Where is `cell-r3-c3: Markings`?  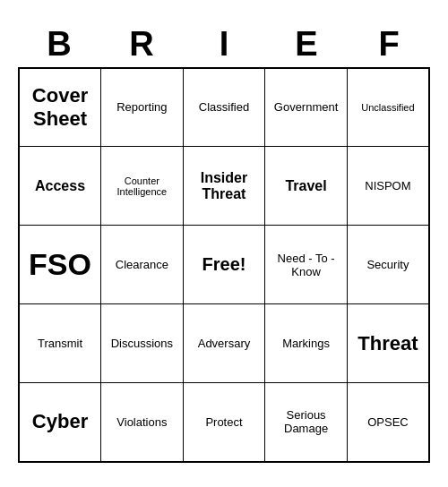 cell-r3-c3: Markings is located at coordinates (306, 344).